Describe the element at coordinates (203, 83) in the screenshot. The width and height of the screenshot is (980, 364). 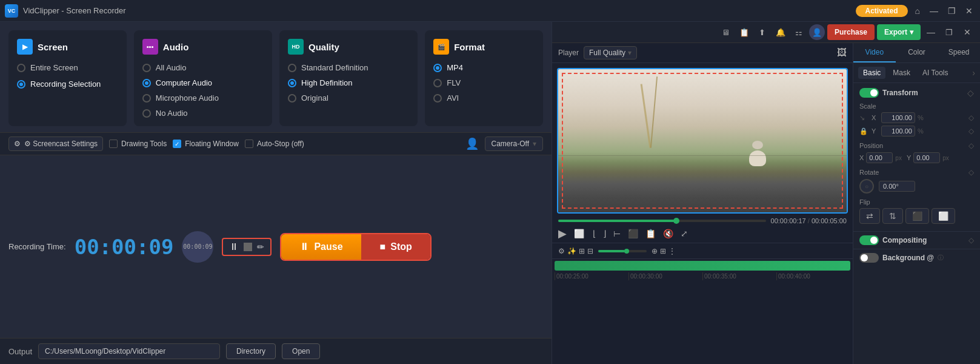
I see `computer-audio-option: Computer Audio` at that location.